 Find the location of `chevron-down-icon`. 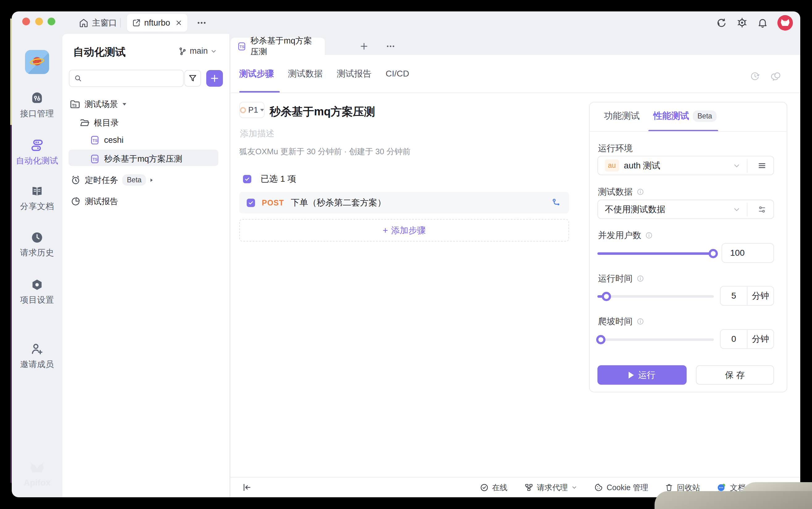

chevron-down-icon is located at coordinates (574, 487).